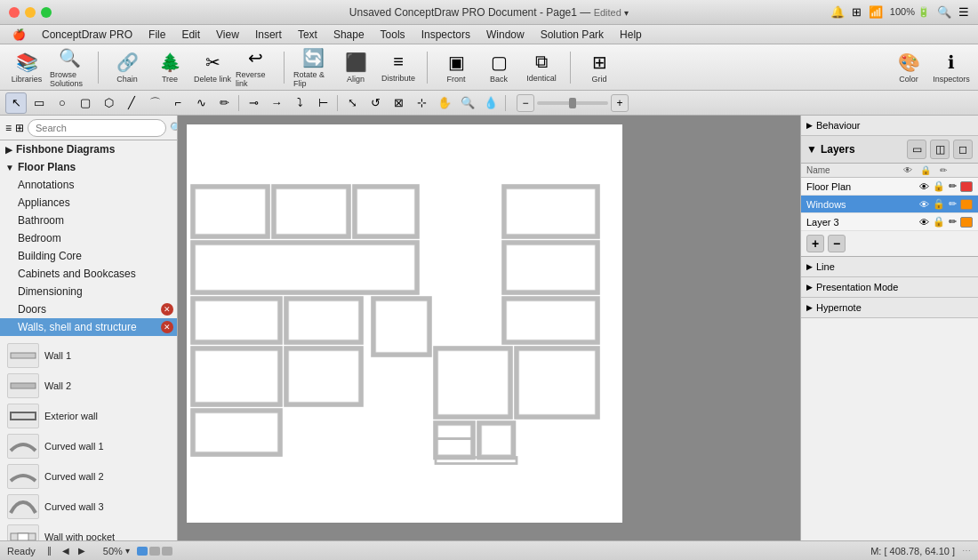 The image size is (978, 560). I want to click on resize-tool: ⤡, so click(352, 103).